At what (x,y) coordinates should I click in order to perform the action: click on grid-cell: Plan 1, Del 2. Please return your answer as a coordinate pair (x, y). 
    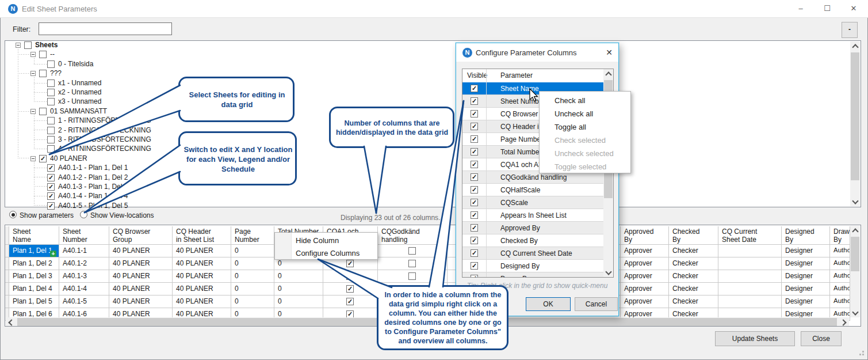
    Looking at the image, I should click on (35, 264).